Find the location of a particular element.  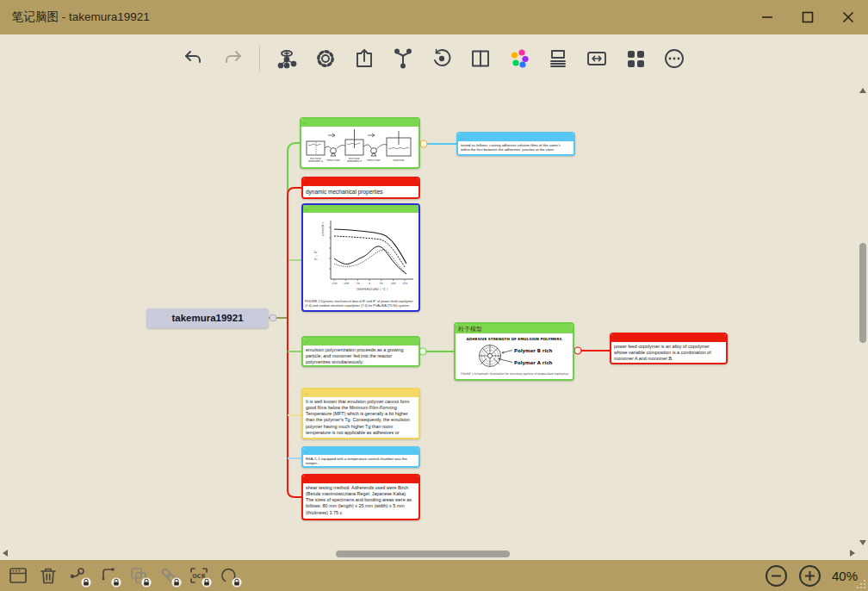

node-note-top: ... tested as follows: casting adhesive … is located at coordinates (516, 144).